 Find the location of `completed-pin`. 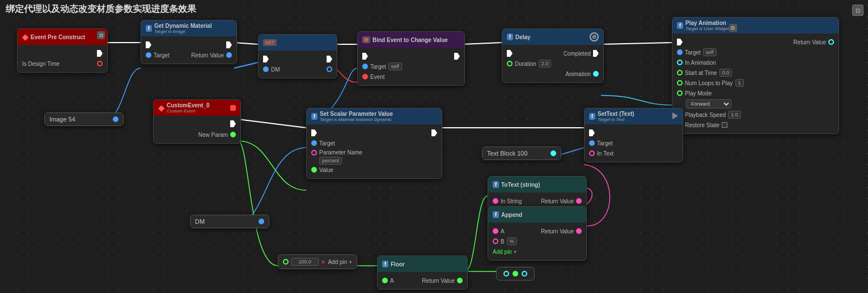

completed-pin is located at coordinates (596, 53).